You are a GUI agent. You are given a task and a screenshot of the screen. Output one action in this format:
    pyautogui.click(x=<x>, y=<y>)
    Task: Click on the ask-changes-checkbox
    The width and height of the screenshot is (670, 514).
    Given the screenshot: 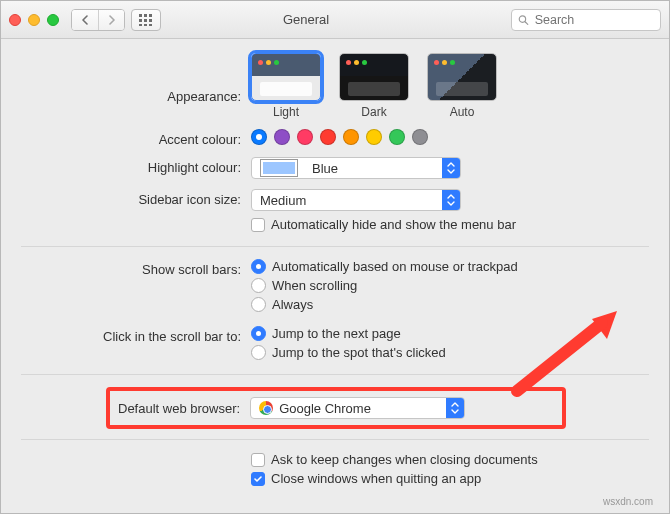 What is the action you would take?
    pyautogui.click(x=258, y=460)
    